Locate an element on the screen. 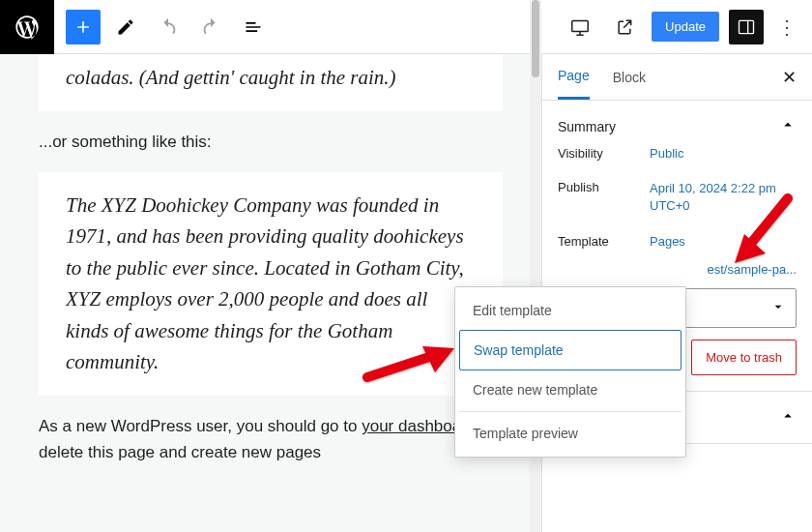 This screenshot has height=532, width=812. paragraph-block: ...or something like this: is located at coordinates (271, 141).